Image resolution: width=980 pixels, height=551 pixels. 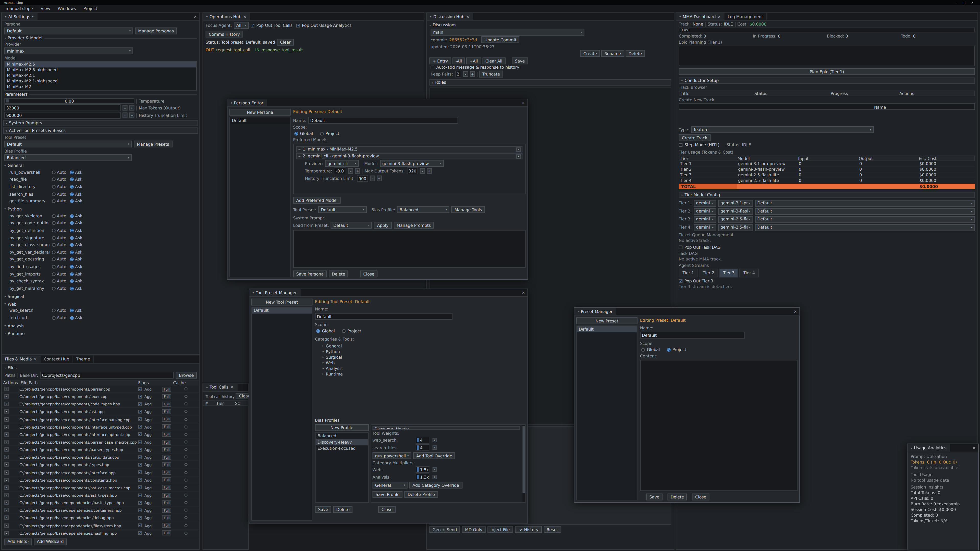 What do you see at coordinates (275, 293) in the screenshot?
I see `dialog-title-tab: ▾ Tool Preset Manager` at bounding box center [275, 293].